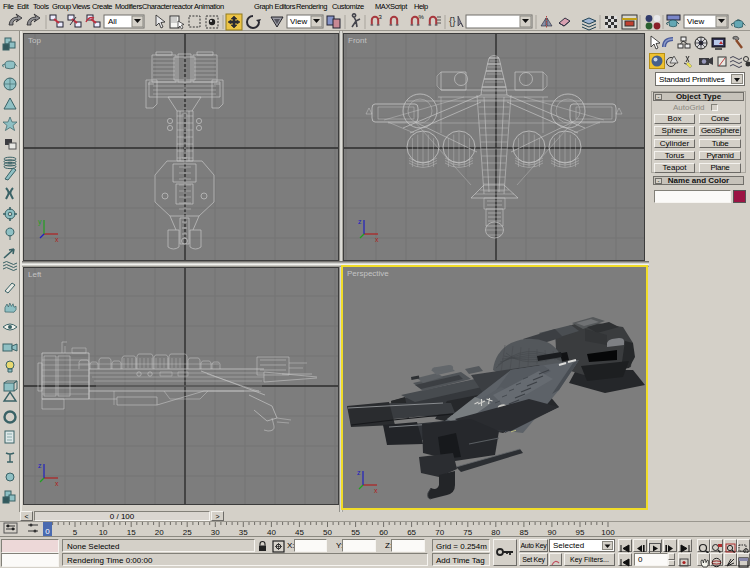 The image size is (750, 568). Describe the element at coordinates (48, 532) in the screenshot. I see `svg-text: 0` at that location.